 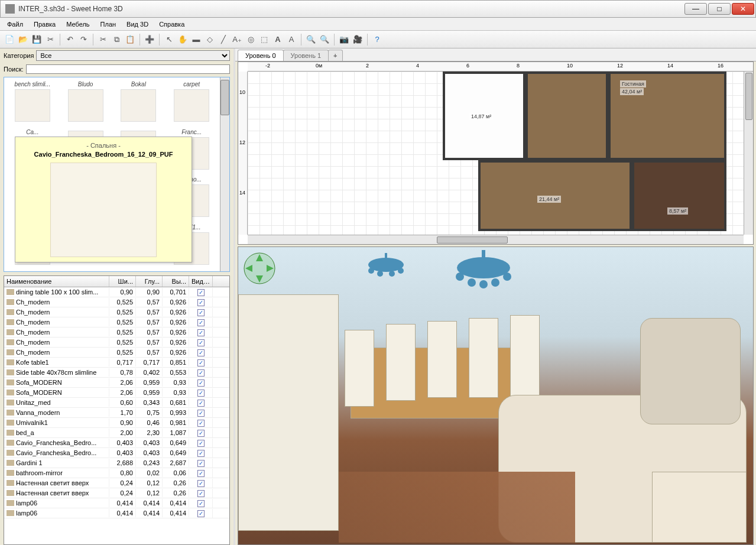 I want to click on copy-icon: ⧉, so click(x=116, y=40).